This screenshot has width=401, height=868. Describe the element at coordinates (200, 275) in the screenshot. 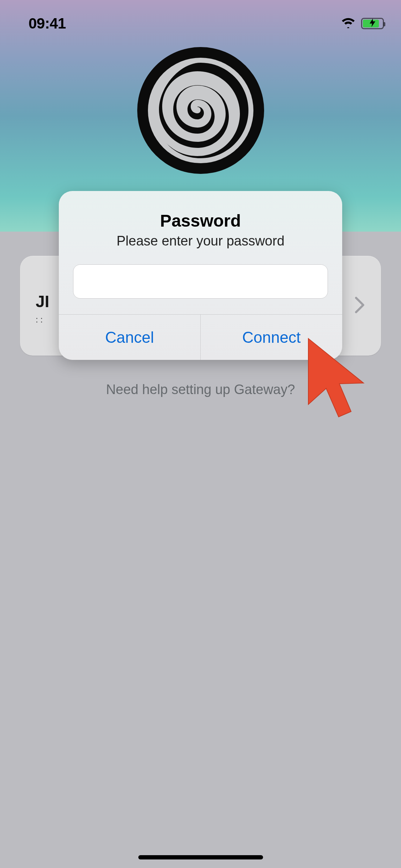

I see `password-modal: Password Please enter your password Canc…` at that location.